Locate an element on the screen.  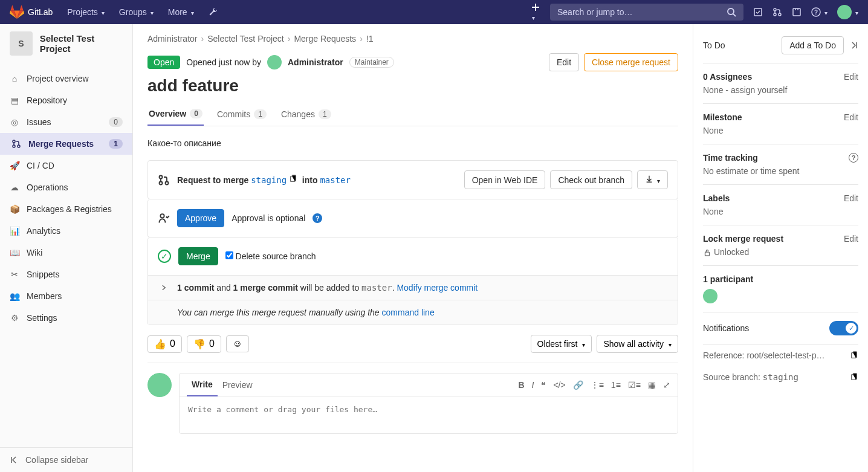
thumbs-up-button: 👍 0 is located at coordinates (164, 344).